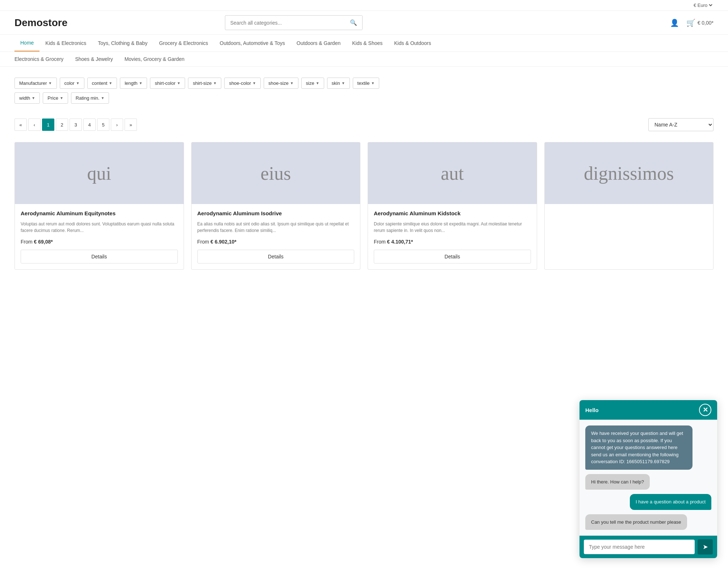 The image size is (728, 569). What do you see at coordinates (42, 59) in the screenshot?
I see `nav-item-electronics-grocery: Electronics & Grocery` at bounding box center [42, 59].